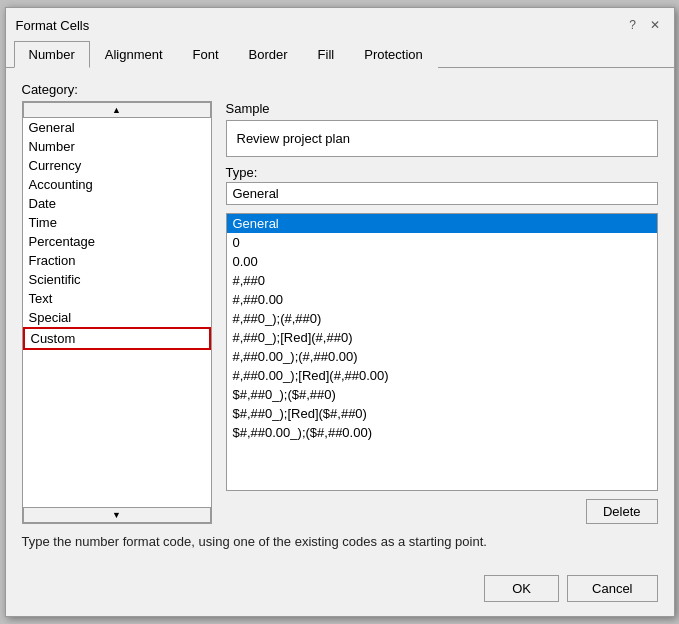 The image size is (679, 624). Describe the element at coordinates (117, 298) in the screenshot. I see `list-item-text: Text` at that location.